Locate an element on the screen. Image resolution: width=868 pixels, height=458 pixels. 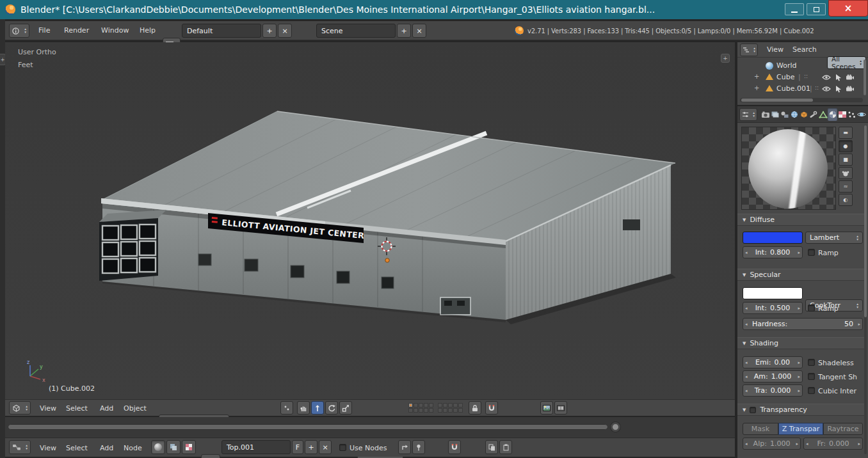
tab-texture is located at coordinates (842, 114).